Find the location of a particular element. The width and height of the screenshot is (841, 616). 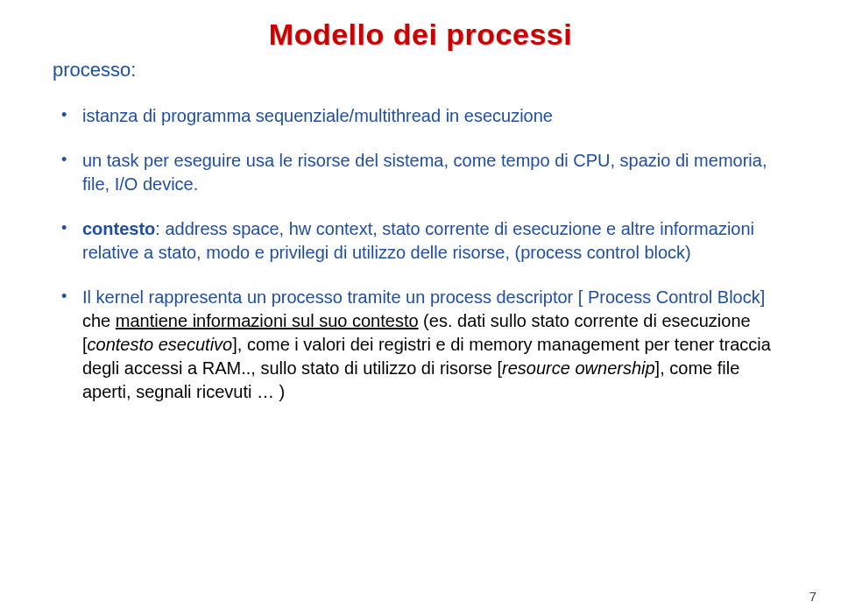

bullet-3-term: contesto is located at coordinates (119, 229).